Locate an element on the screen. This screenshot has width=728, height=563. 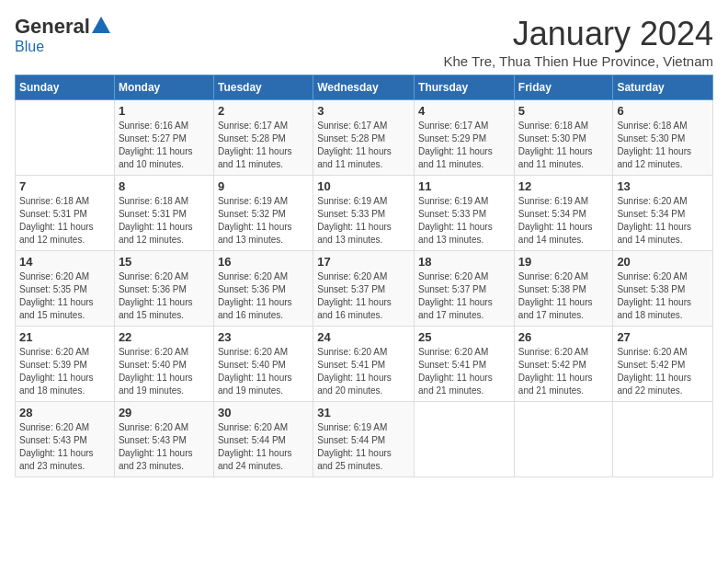
day-number: 19 is located at coordinates (564, 261).